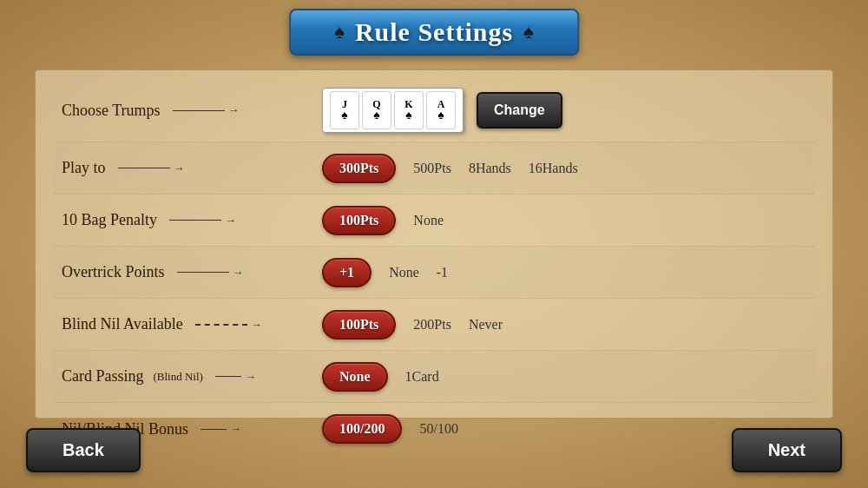  What do you see at coordinates (486, 325) in the screenshot?
I see `blind-nil-never: Never` at bounding box center [486, 325].